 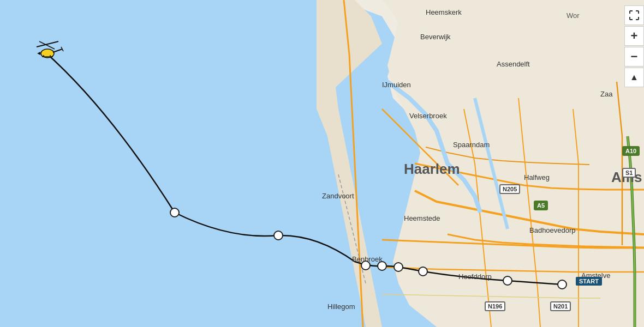 What do you see at coordinates (495, 306) in the screenshot?
I see `road-n196: N196` at bounding box center [495, 306].